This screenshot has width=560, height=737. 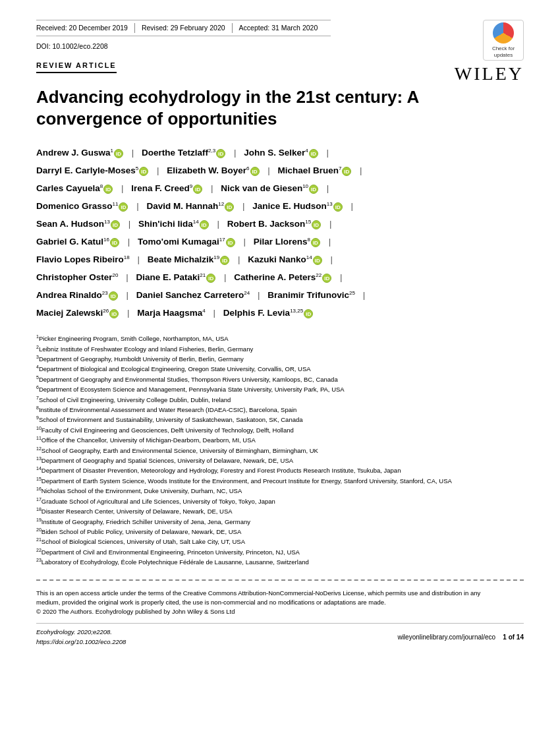 What do you see at coordinates (56, 632) in the screenshot?
I see `journal-name: Ecohydrology.` at bounding box center [56, 632].